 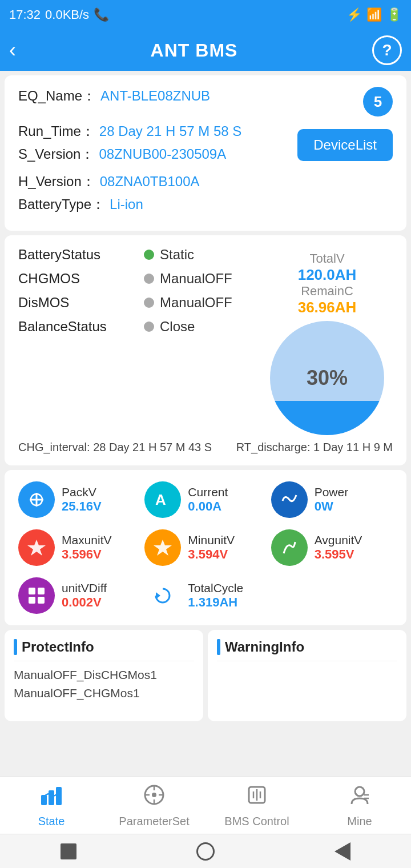 What do you see at coordinates (194, 50) in the screenshot?
I see `app-title: ANT BMS` at bounding box center [194, 50].